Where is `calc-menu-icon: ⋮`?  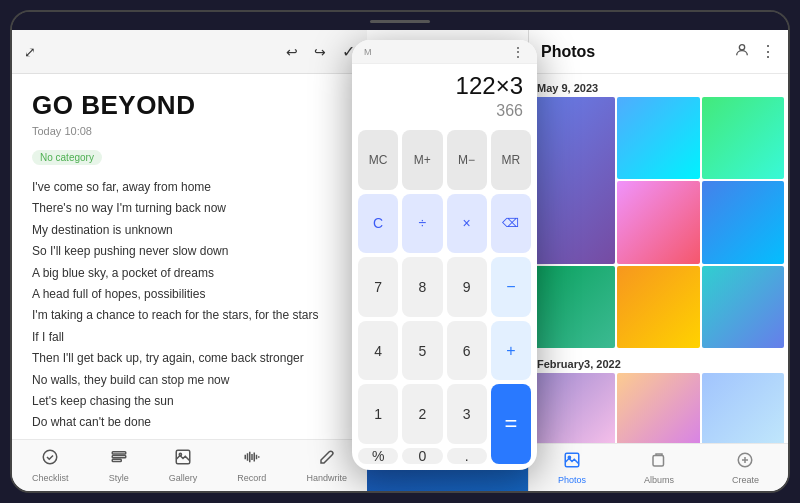 calc-menu-icon: ⋮ is located at coordinates (518, 52).